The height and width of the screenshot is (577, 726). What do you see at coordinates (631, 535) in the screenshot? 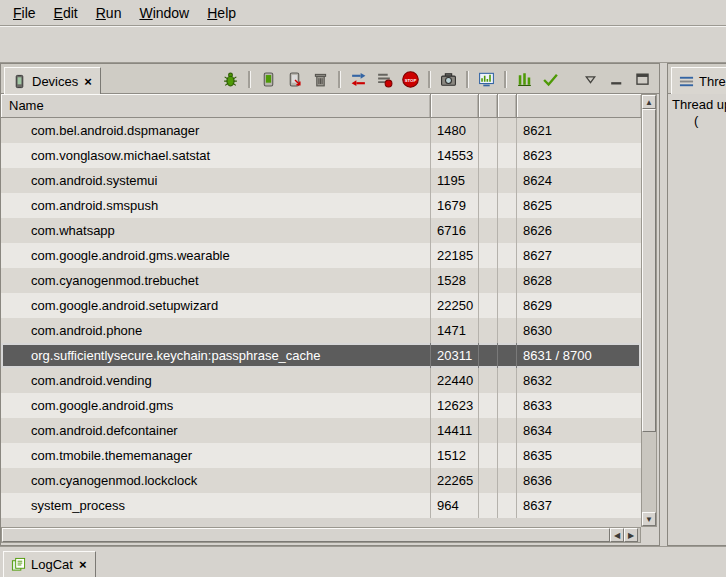
I see `scroll-right-icon: ▶` at bounding box center [631, 535].